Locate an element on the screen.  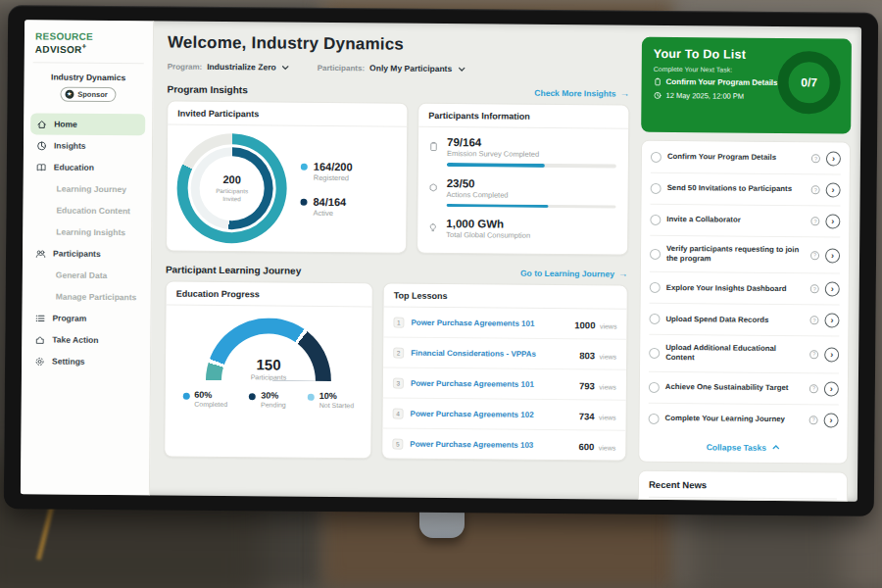
participants-filter-dropdown: Participants: Only My Participants is located at coordinates (392, 69).